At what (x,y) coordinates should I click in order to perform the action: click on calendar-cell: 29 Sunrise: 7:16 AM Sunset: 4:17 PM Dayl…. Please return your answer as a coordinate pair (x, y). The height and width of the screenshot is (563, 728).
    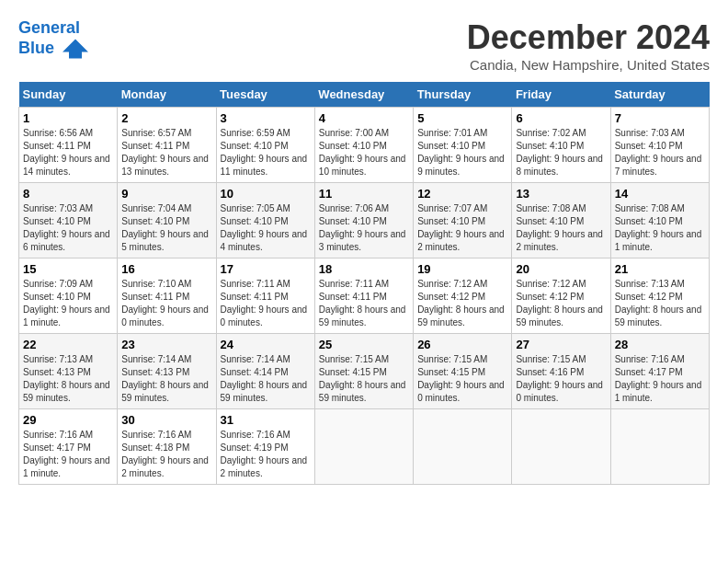
    Looking at the image, I should click on (68, 447).